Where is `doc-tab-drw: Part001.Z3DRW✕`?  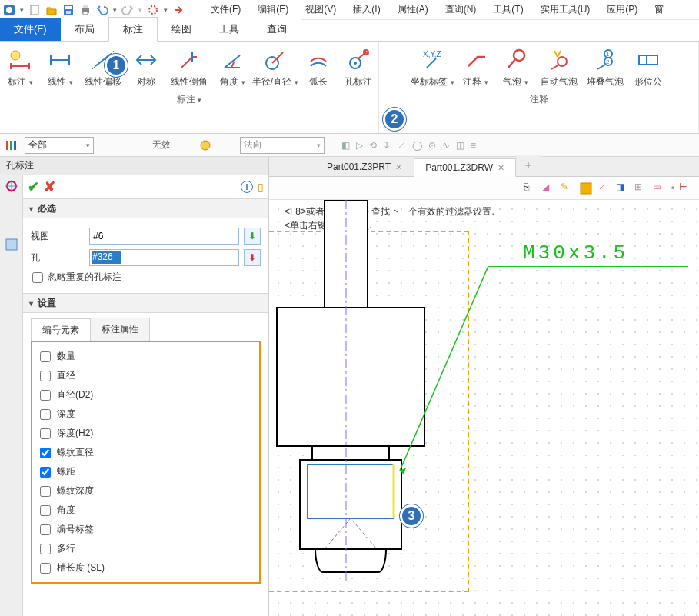 doc-tab-drw: Part001.Z3DRW✕ is located at coordinates (464, 168).